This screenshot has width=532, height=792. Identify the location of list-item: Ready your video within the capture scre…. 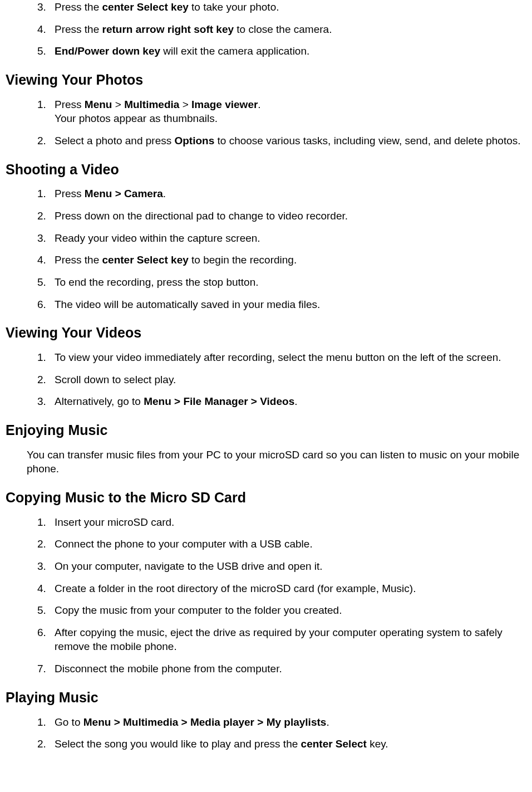
(288, 238).